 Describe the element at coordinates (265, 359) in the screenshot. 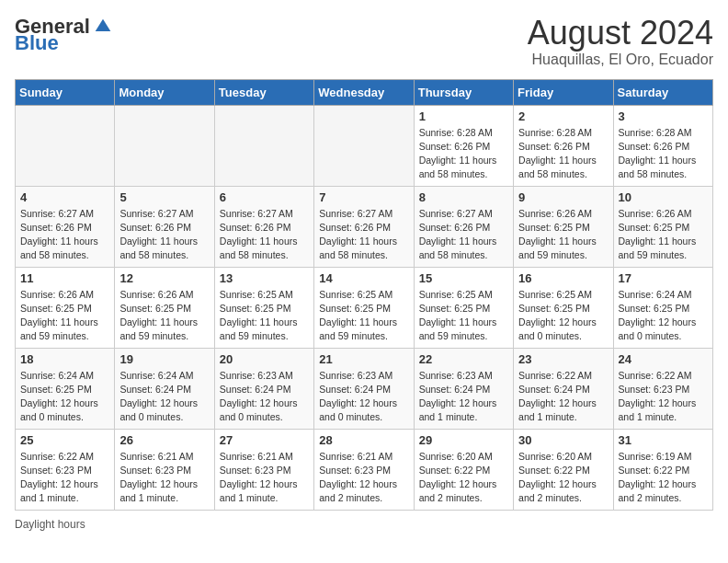

I see `day-number: 20` at that location.